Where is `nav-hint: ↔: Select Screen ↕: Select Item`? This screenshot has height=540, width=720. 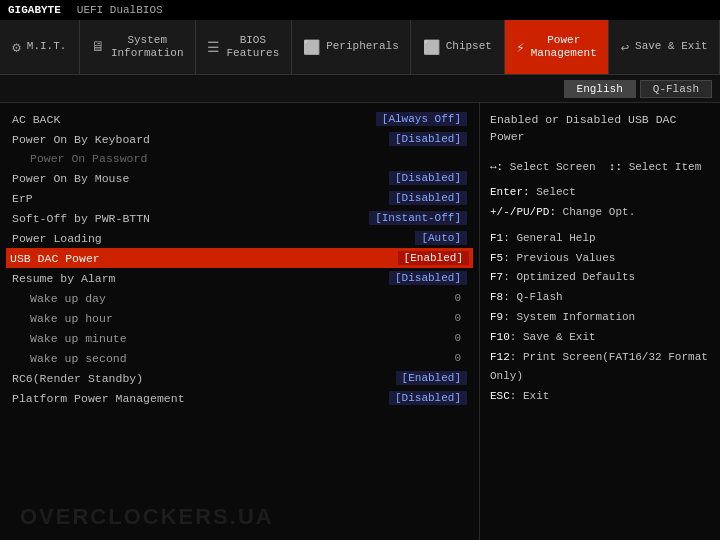
nav-hint: ↔: Select Screen ↕: Select Item is located at coordinates (600, 168).